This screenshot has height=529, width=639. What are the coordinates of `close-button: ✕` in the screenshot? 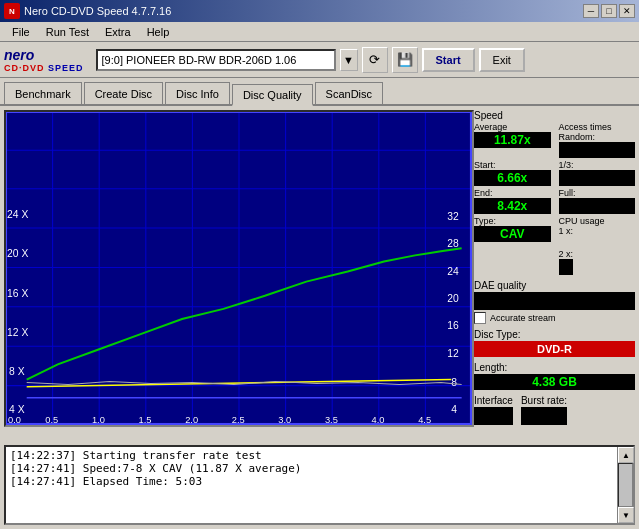 It's located at (627, 11).